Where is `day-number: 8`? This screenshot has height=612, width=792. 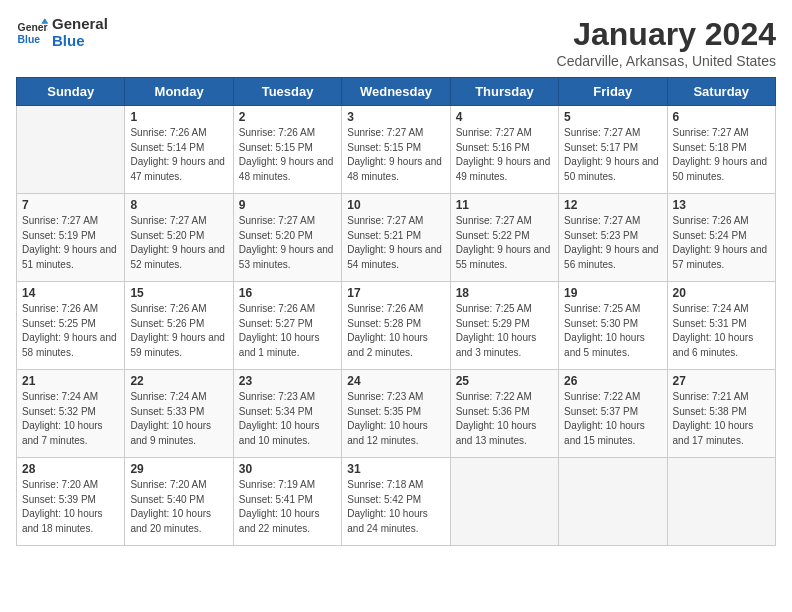 day-number: 8 is located at coordinates (178, 205).